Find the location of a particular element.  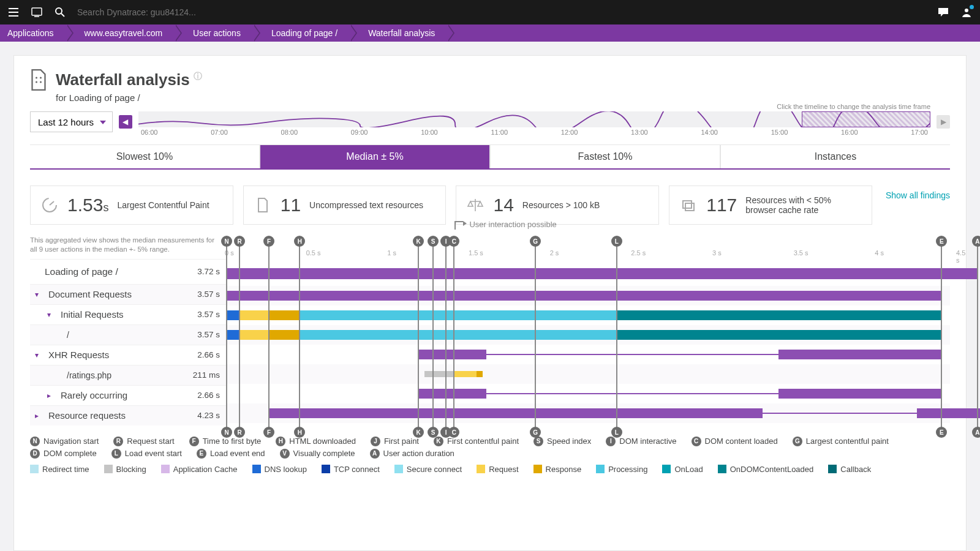

timeline-tick: 08:00 is located at coordinates (290, 132).